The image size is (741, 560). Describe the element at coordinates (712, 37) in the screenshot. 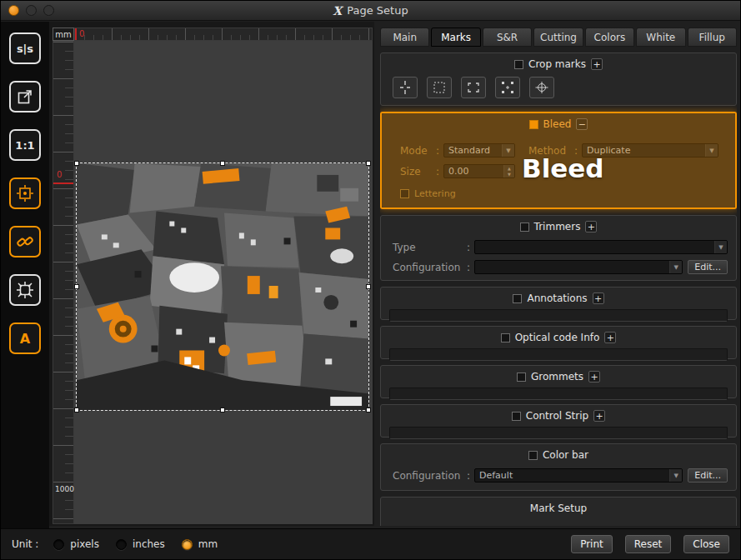

I see `tab-fillup: Fillup` at that location.